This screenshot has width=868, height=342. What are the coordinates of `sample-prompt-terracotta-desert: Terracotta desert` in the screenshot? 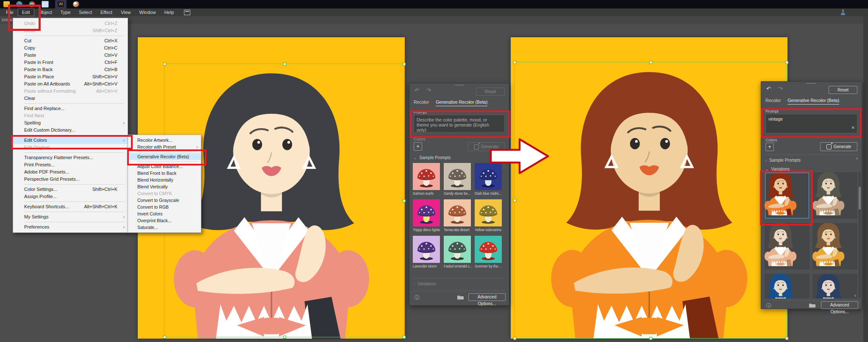 It's located at (457, 216).